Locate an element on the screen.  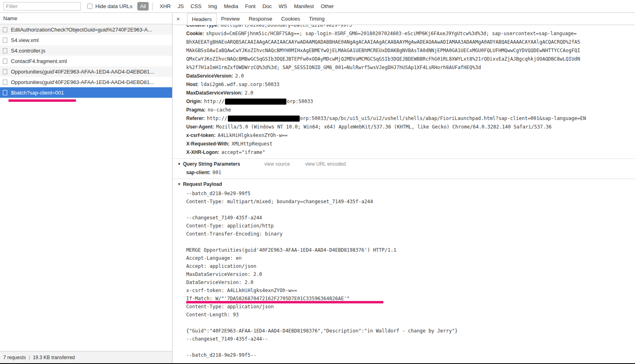
header-value: Mozilla/5.0 (Windows NT 10.0; Win64; x64… is located at coordinates (384, 127).